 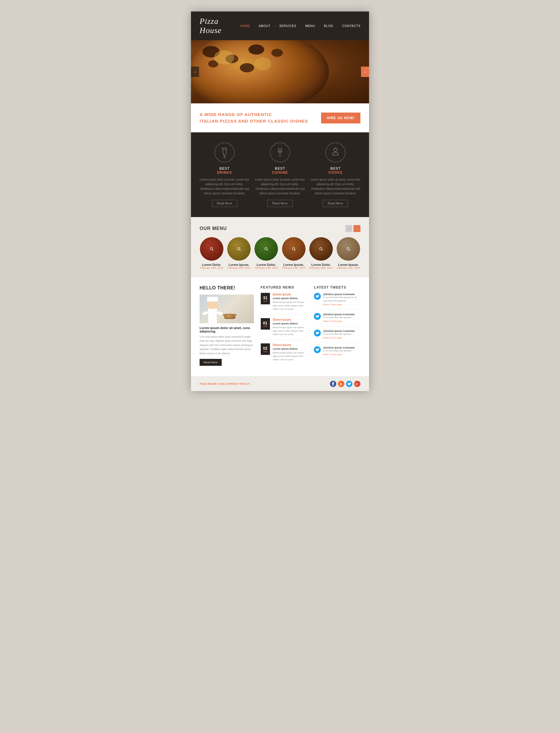 I want to click on cooks-read-more: Read More, so click(x=335, y=203).